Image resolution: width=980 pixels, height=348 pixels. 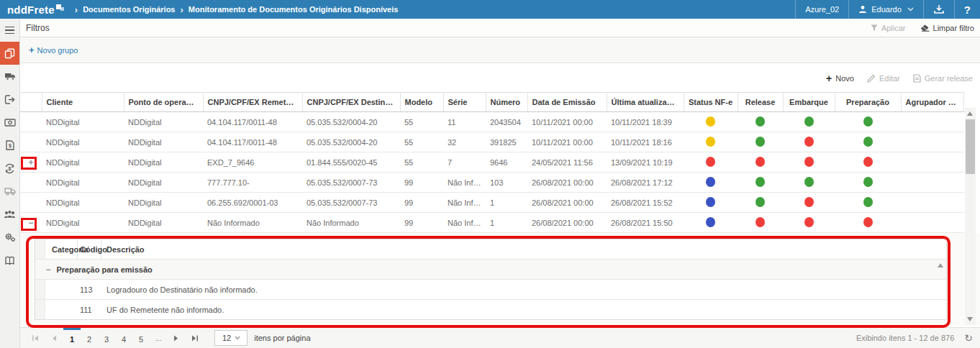 What do you see at coordinates (10, 30) in the screenshot?
I see `sidebar-menu-toggle` at bounding box center [10, 30].